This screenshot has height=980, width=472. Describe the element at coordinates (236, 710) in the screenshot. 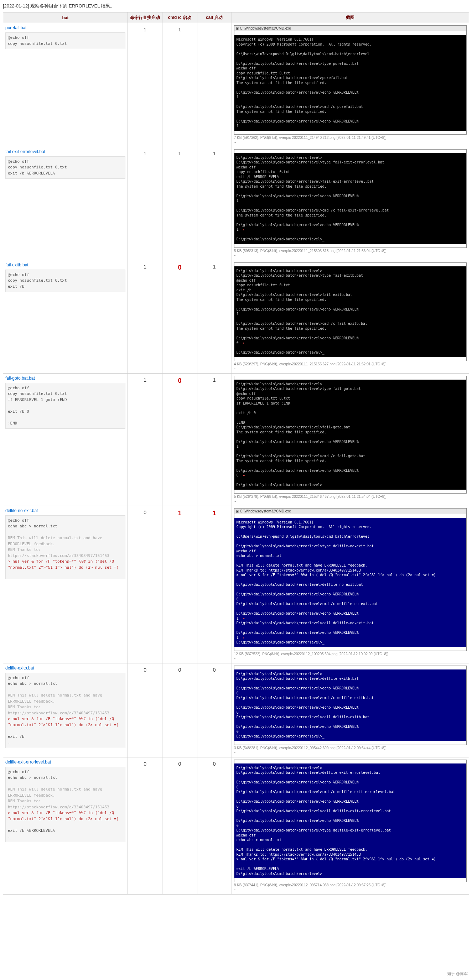

I see `table-row: delfile-exitb.bat@echo off echo abc > no…` at that location.